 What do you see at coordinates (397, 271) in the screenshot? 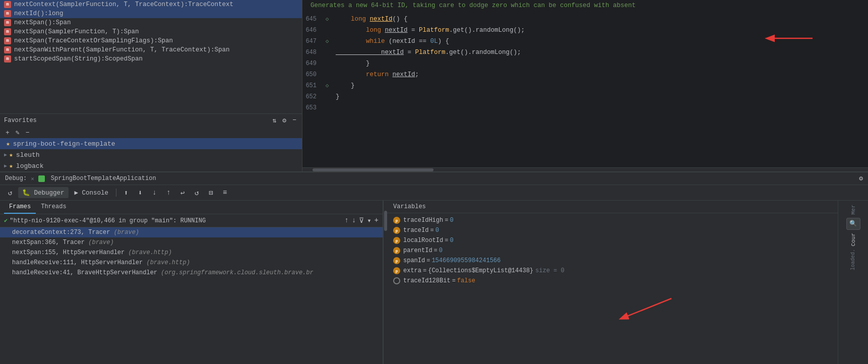
I see `var-type-icon: p` at bounding box center [397, 271].